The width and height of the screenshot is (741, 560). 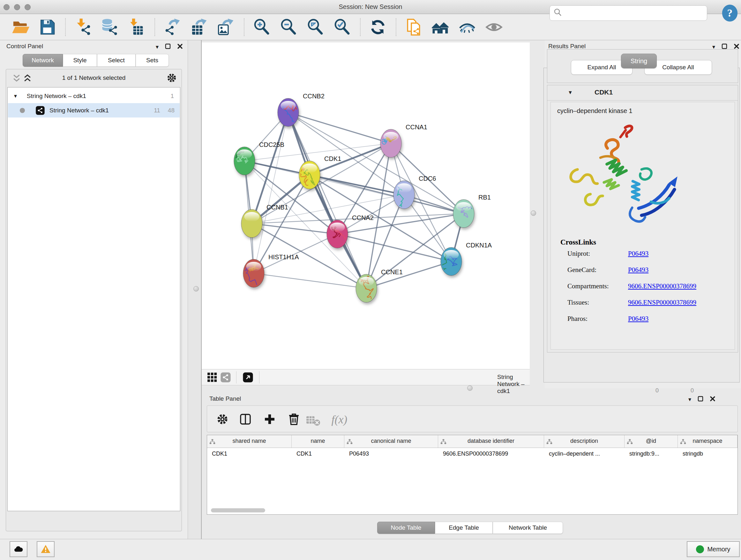 What do you see at coordinates (467, 27) in the screenshot?
I see `hide-selected-button` at bounding box center [467, 27].